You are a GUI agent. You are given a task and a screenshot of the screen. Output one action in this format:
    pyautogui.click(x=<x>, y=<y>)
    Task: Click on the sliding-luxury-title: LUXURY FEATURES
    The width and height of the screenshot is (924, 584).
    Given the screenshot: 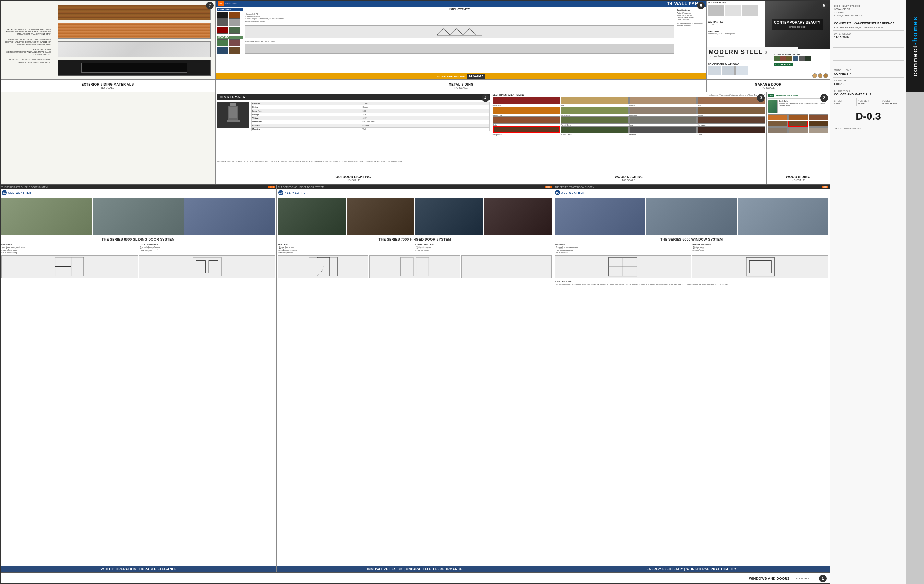 What is the action you would take?
    pyautogui.click(x=207, y=244)
    